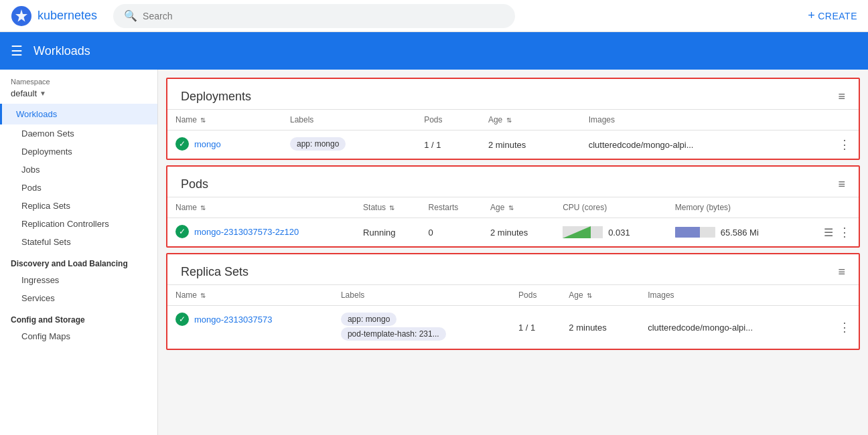  I want to click on pods-col-restarts: Restarts, so click(451, 207).